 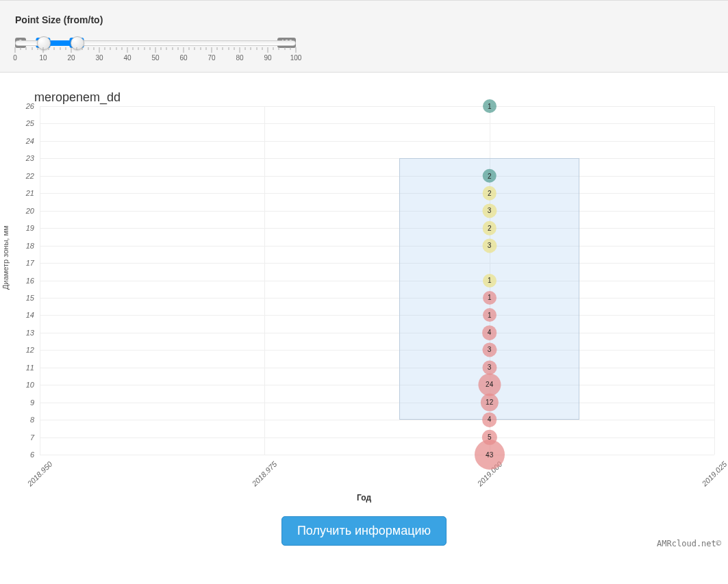 I want to click on y-tick-label: 26, so click(x=21, y=106).